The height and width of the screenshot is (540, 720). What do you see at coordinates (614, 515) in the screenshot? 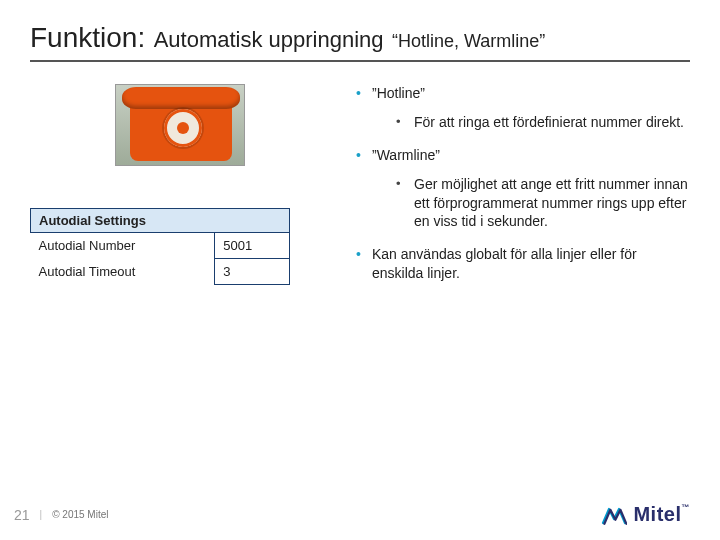
I see `mitel-logo-icon` at bounding box center [614, 515].